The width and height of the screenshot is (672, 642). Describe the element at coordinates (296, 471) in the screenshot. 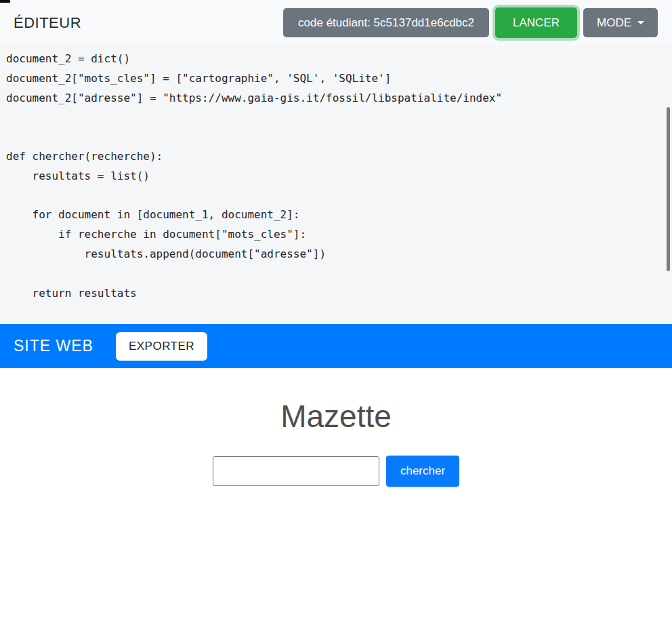

I see `search-input` at that location.